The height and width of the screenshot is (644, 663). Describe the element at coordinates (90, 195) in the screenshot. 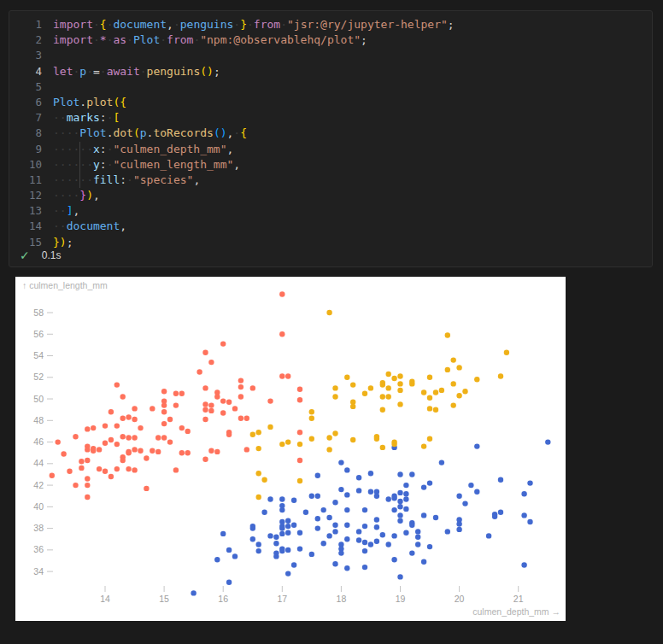

I see `code-token: )` at that location.